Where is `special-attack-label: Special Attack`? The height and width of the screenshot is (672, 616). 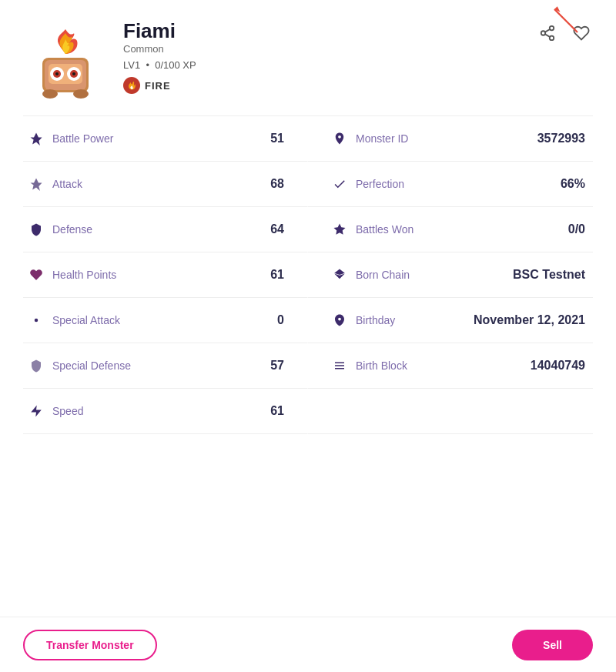 special-attack-label: Special Attack is located at coordinates (86, 320).